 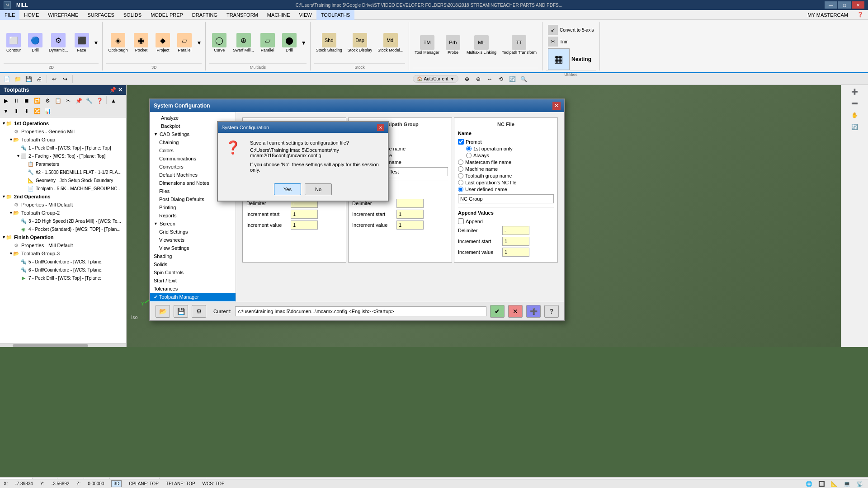 What do you see at coordinates (481, 45) in the screenshot?
I see `multiaxis-linking-button: ML Multiaxis Linking` at bounding box center [481, 45].